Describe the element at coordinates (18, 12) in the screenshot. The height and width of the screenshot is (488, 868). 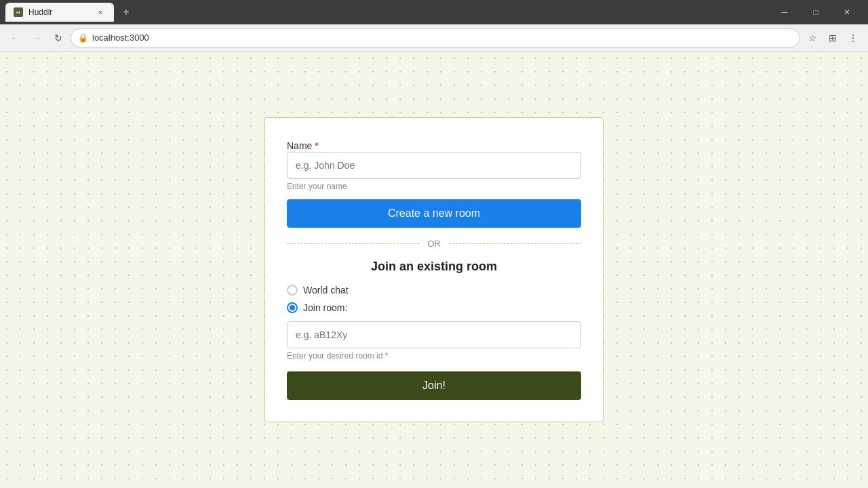
I see `tab-favicon: H` at that location.